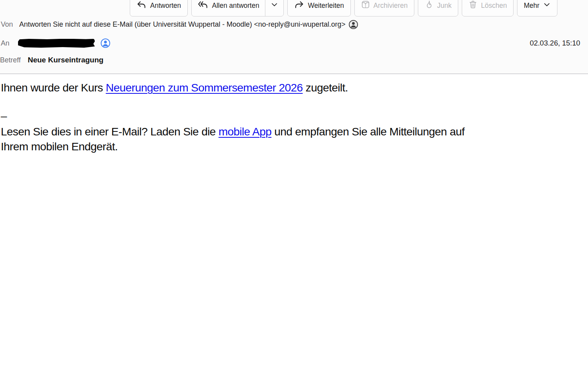 This screenshot has height=374, width=588. I want to click on to-row: An, so click(56, 43).